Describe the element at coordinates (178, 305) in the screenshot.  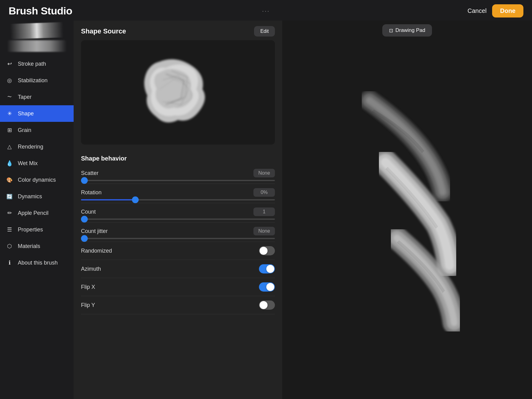
I see `toggle-row-flip-y: Flip Y` at that location.